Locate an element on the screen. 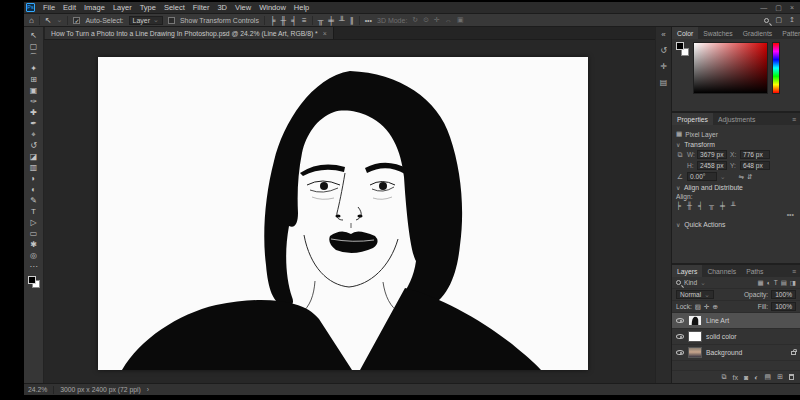  menu-edit: Edit is located at coordinates (70, 8).